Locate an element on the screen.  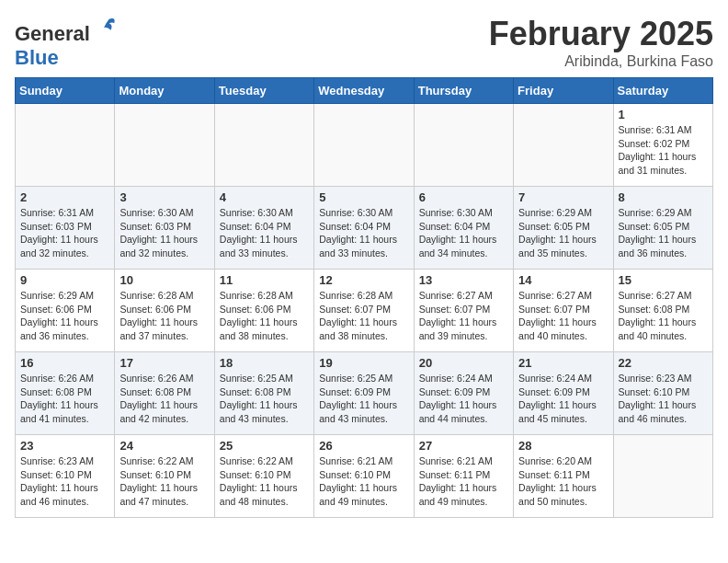
logo-bird-icon is located at coordinates (105, 28).